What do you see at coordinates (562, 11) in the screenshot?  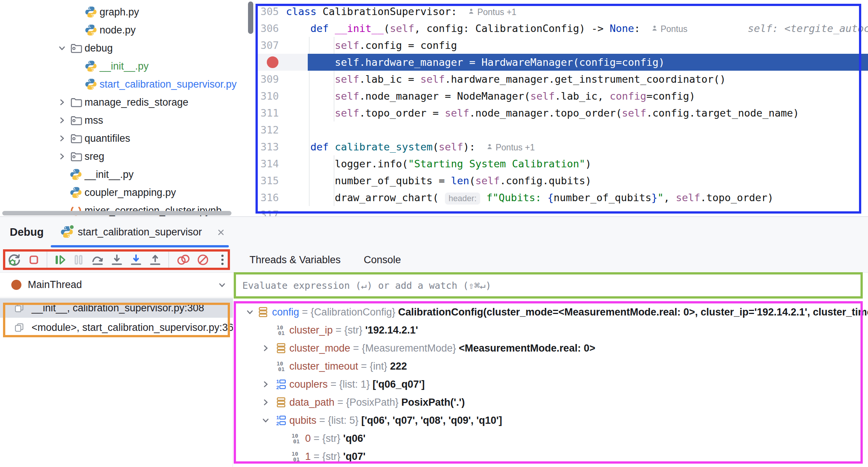 I see `code-line: class CalibrationSupervisor:Pontus +1` at bounding box center [562, 11].